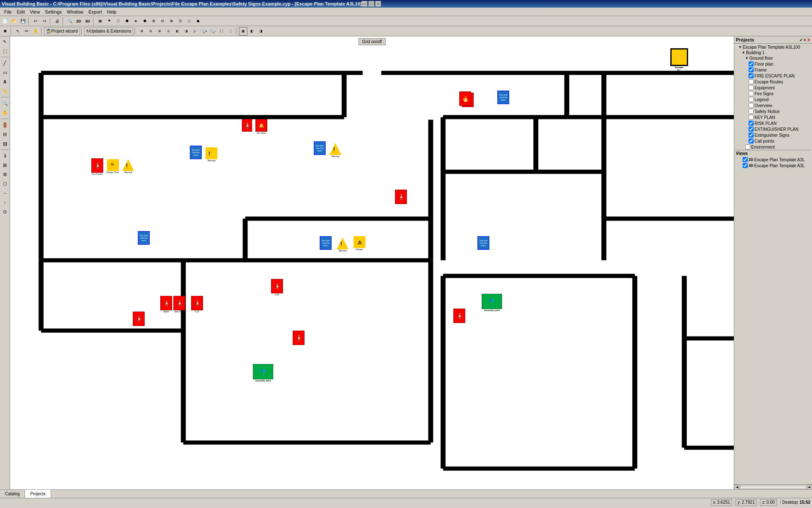 Image resolution: width=812 pixels, height=508 pixels. What do you see at coordinates (5, 165) in the screenshot?
I see `layers-tool: ⊞` at bounding box center [5, 165].